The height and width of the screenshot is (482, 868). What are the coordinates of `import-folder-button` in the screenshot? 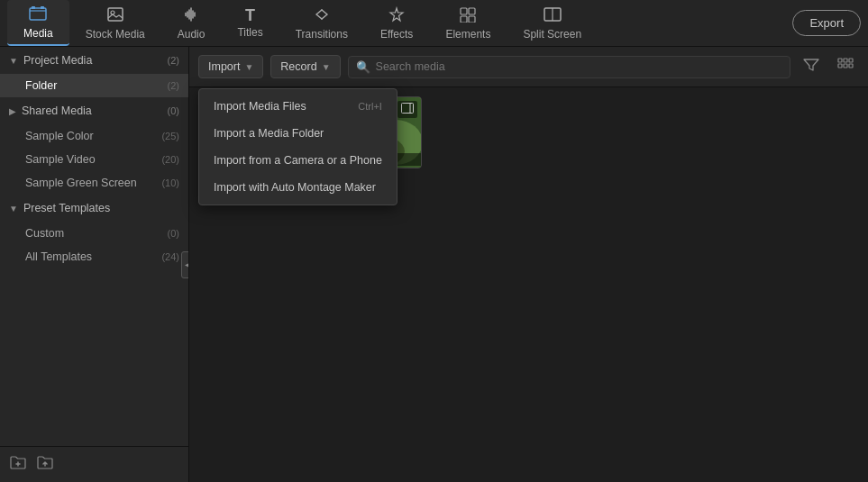 It's located at (45, 465).